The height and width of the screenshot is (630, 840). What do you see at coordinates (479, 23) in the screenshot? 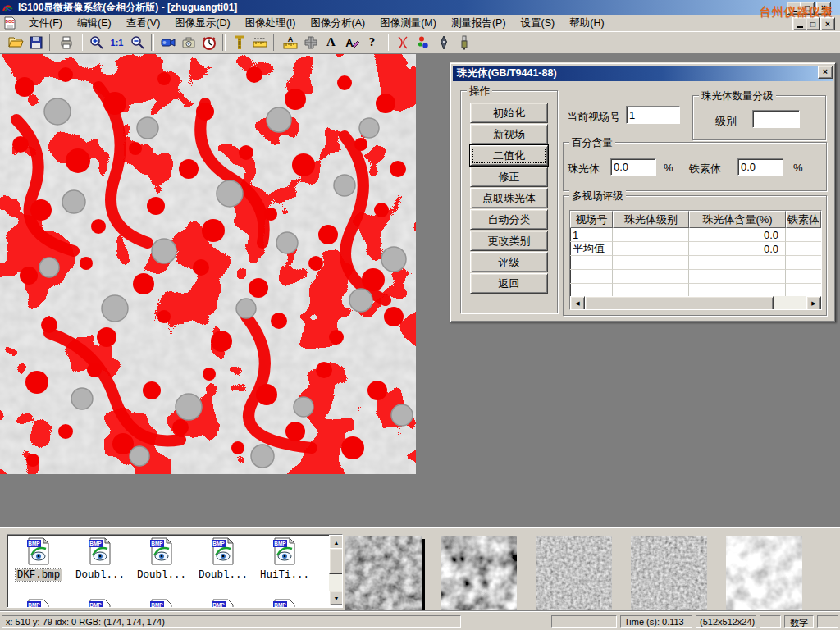
I see `menu-item-measure-report: 测量报告(P)` at bounding box center [479, 23].